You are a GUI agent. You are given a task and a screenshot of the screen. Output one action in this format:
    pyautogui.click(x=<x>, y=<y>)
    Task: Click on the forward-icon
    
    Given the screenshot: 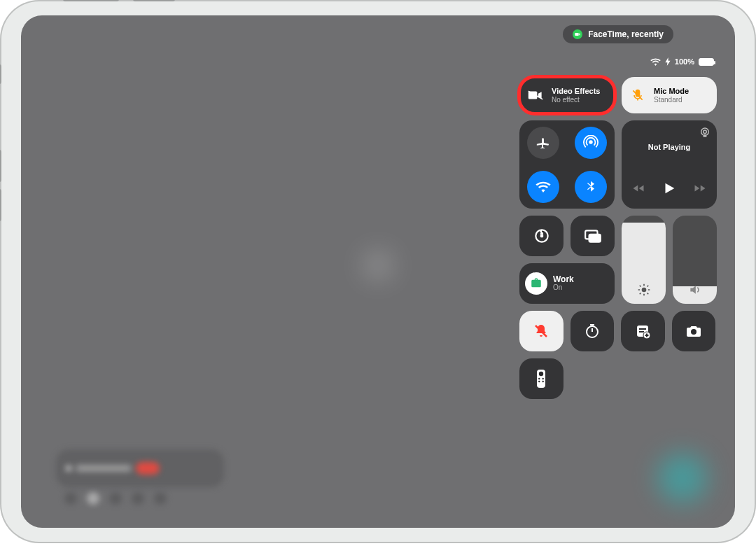 What is the action you would take?
    pyautogui.click(x=700, y=188)
    